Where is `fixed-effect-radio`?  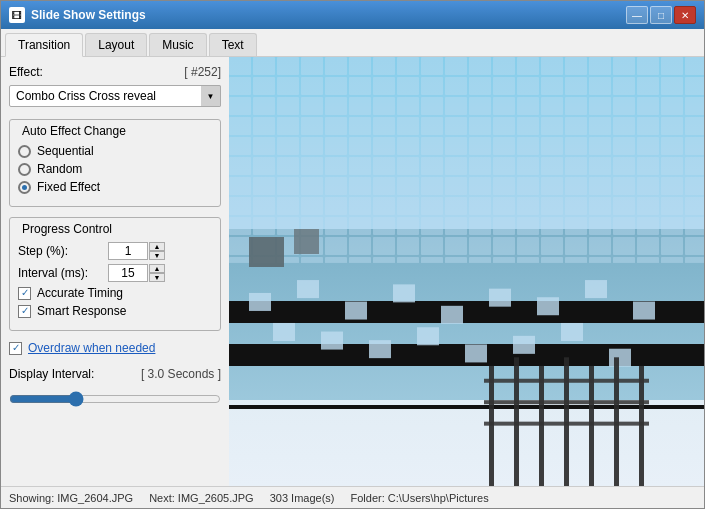 fixed-effect-radio is located at coordinates (24, 188).